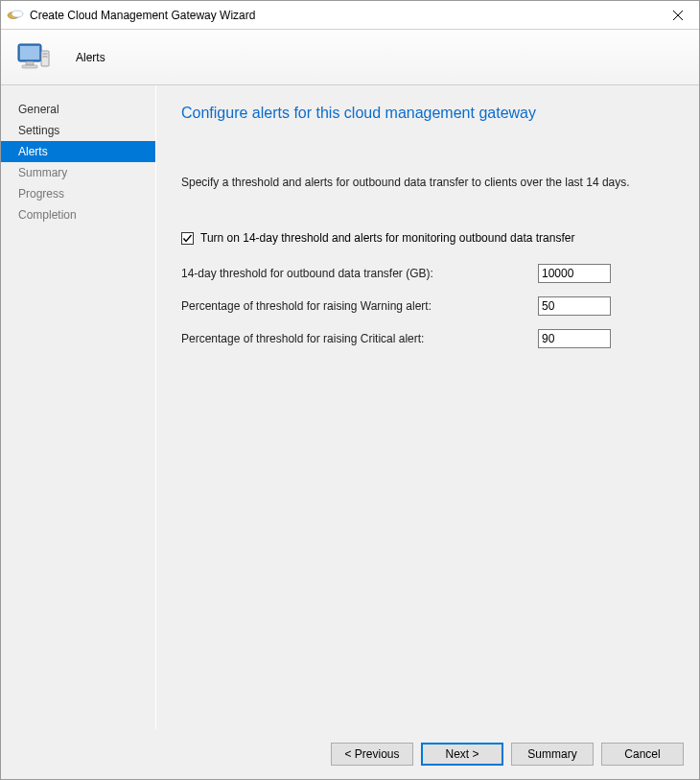  What do you see at coordinates (427, 238) in the screenshot?
I see `enable-alerts-row: Turn on 14-day threshold and alerts for …` at bounding box center [427, 238].